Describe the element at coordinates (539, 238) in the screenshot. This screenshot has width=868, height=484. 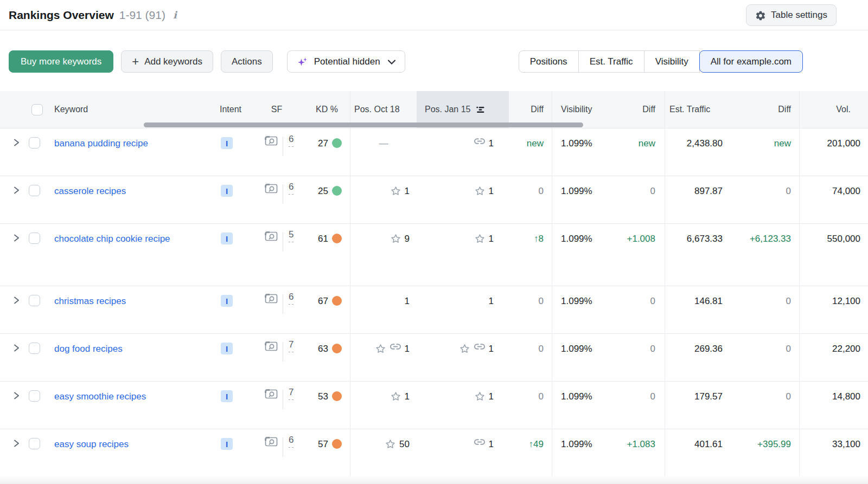
I see `diff-value: ↑8` at that location.